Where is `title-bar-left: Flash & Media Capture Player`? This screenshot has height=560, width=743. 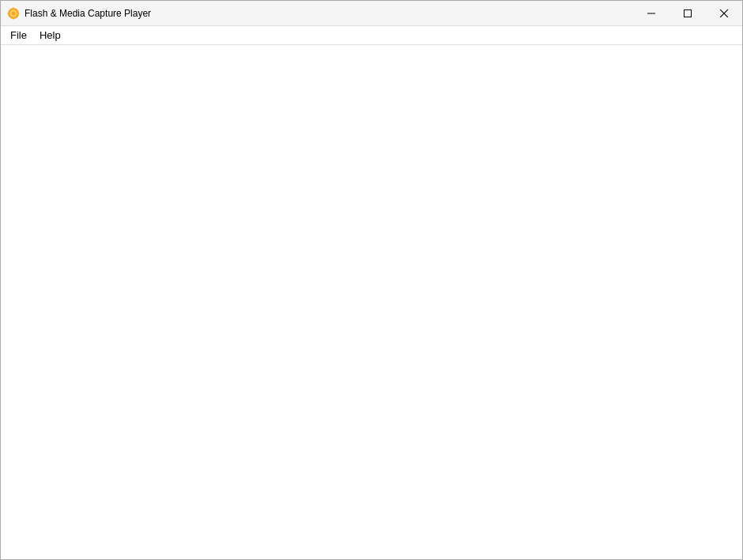
title-bar-left: Flash & Media Capture Player is located at coordinates (79, 13).